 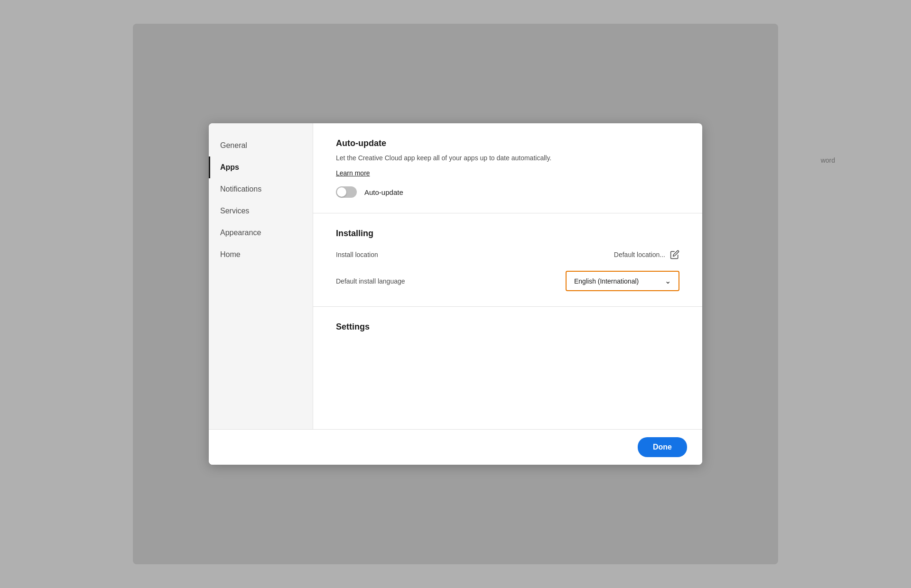 I want to click on sidebar-item-notifications: Notifications, so click(x=261, y=189).